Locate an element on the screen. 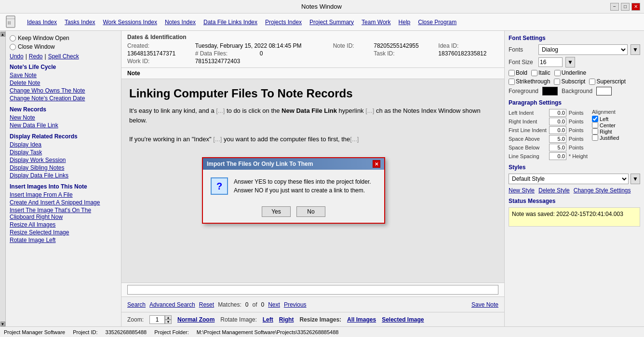 This screenshot has height=337, width=644. zoom-input: 1 is located at coordinates (157, 320).